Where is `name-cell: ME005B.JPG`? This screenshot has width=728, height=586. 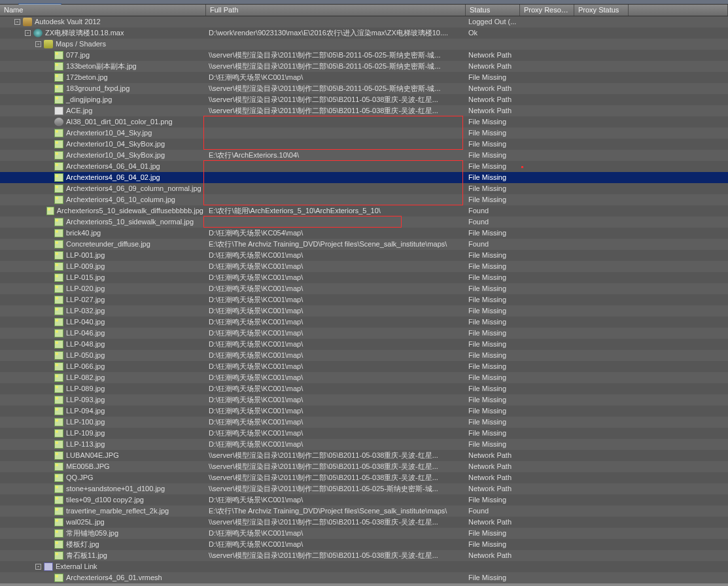
name-cell: ME005B.JPG is located at coordinates (103, 467).